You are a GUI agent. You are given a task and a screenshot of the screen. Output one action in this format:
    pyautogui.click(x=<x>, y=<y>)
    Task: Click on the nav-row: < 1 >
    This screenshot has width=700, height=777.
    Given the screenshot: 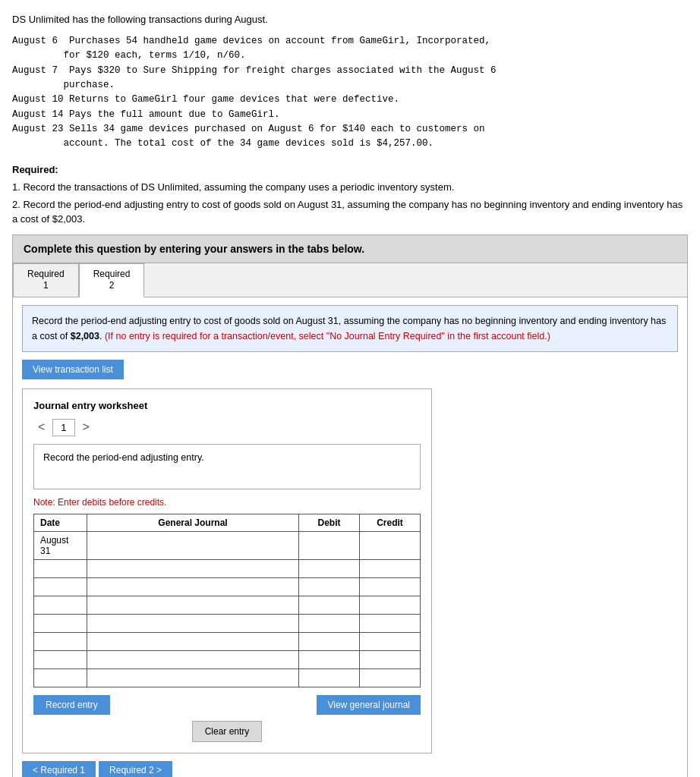 What is the action you would take?
    pyautogui.click(x=227, y=428)
    